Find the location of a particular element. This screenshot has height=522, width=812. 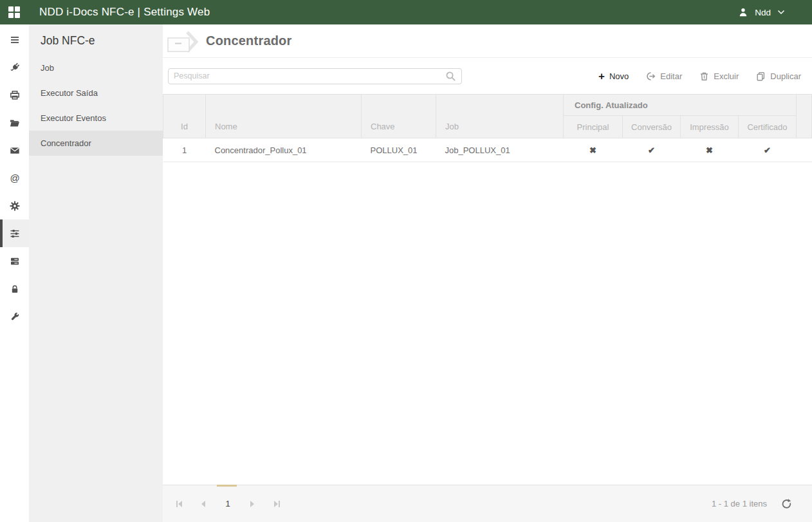

page-title: Concentrador is located at coordinates (249, 41).